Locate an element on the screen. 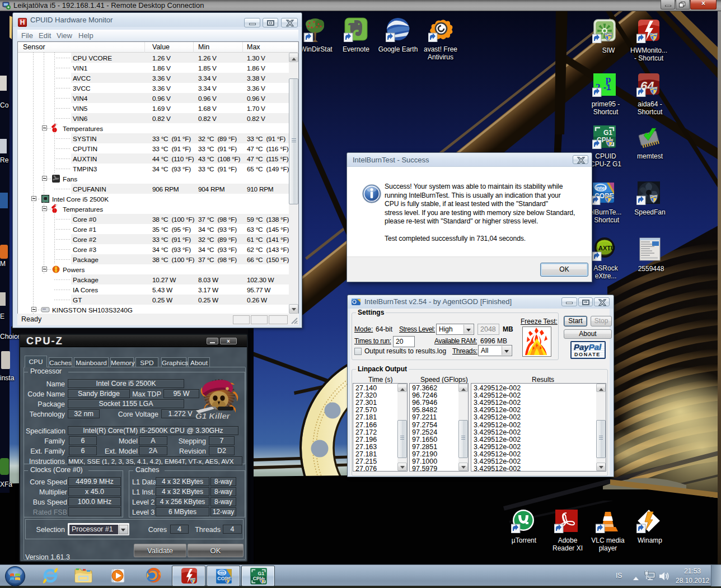  svg-text: G1 Killer is located at coordinates (213, 416).